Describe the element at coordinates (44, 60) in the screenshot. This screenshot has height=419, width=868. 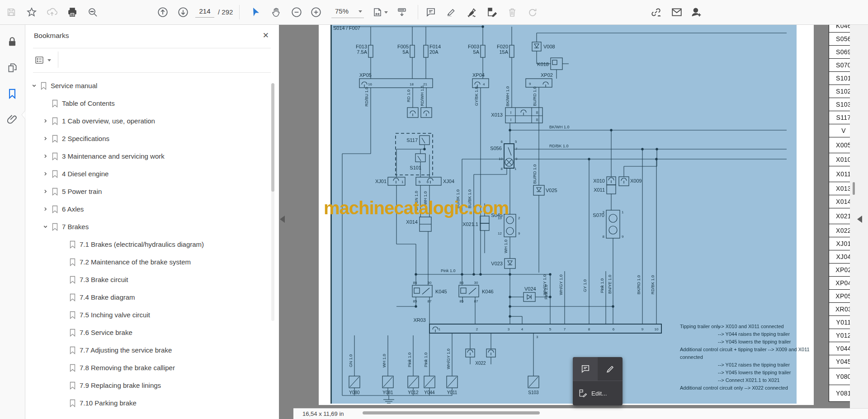
I see `bookmark-options-button` at that location.